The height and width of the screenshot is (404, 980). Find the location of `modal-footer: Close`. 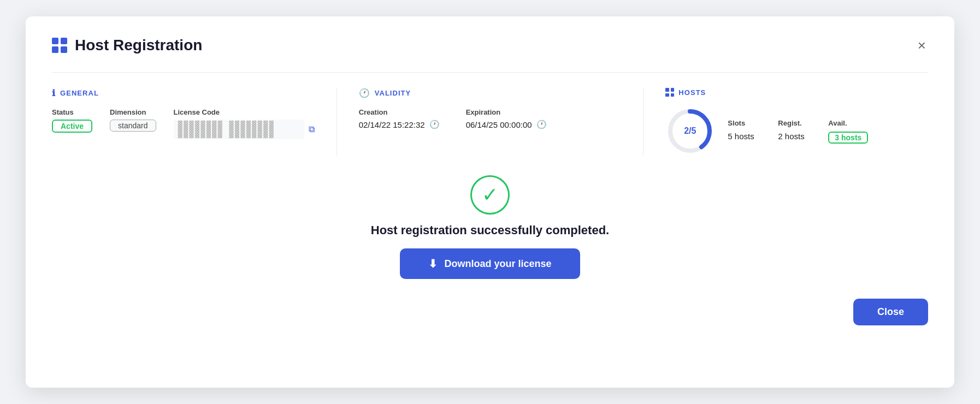

modal-footer: Close is located at coordinates (490, 312).